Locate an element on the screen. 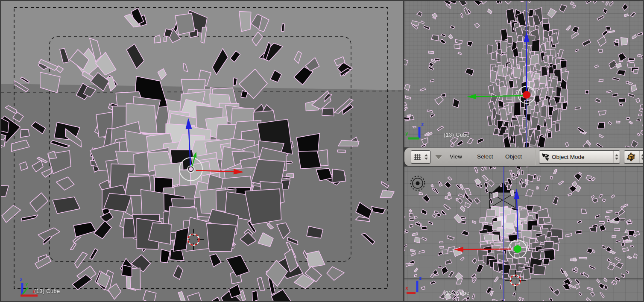  editor-type-spinner is located at coordinates (426, 157).